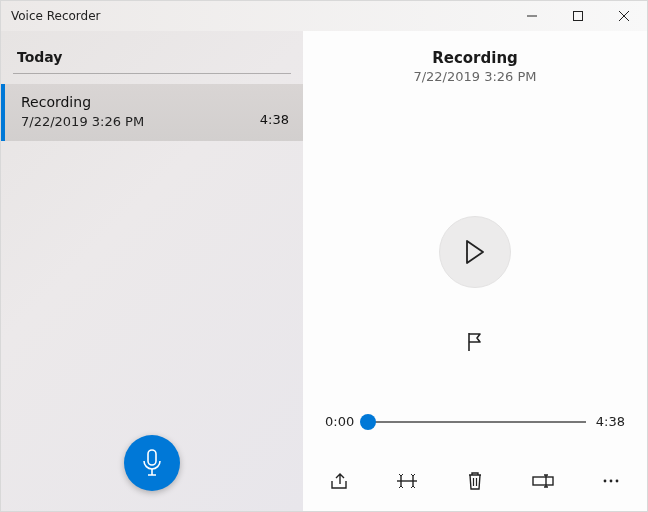 The width and height of the screenshot is (648, 512). What do you see at coordinates (152, 463) in the screenshot?
I see `microphone-icon` at bounding box center [152, 463].